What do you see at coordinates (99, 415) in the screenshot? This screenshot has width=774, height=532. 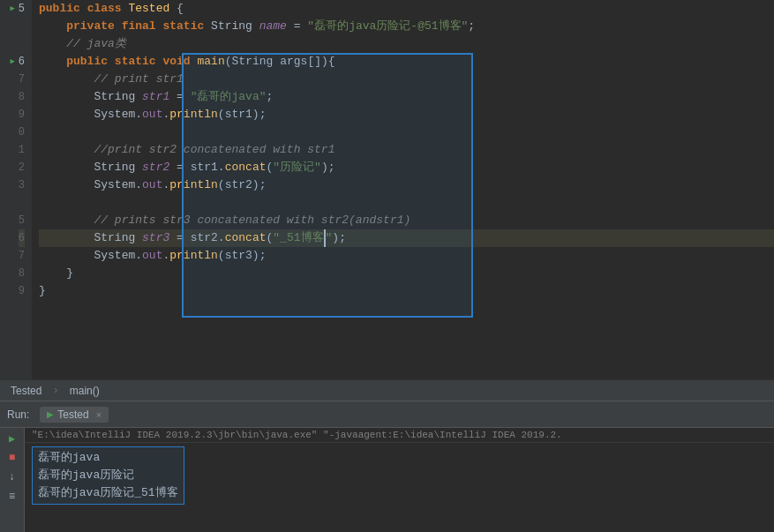 I see `run-tab-close: ×` at bounding box center [99, 415].